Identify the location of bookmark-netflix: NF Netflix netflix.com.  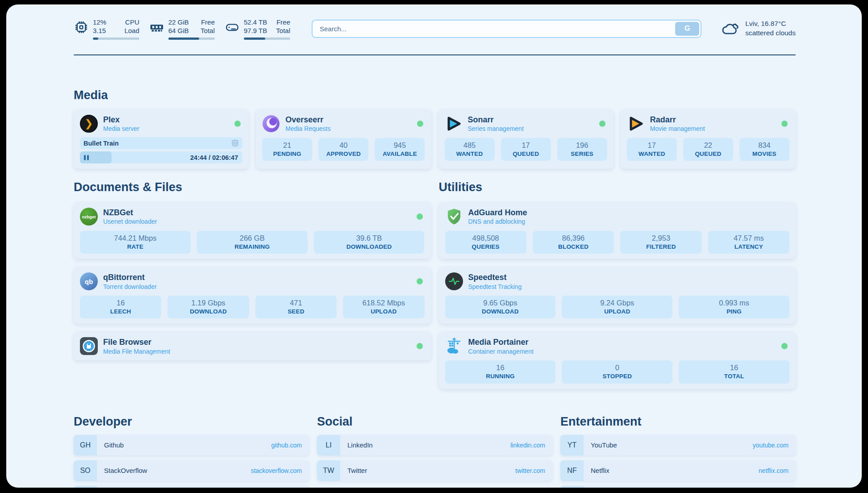
(678, 471).